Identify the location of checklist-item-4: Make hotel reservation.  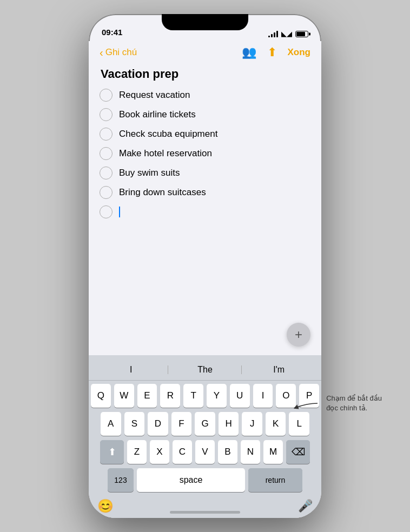
(205, 154).